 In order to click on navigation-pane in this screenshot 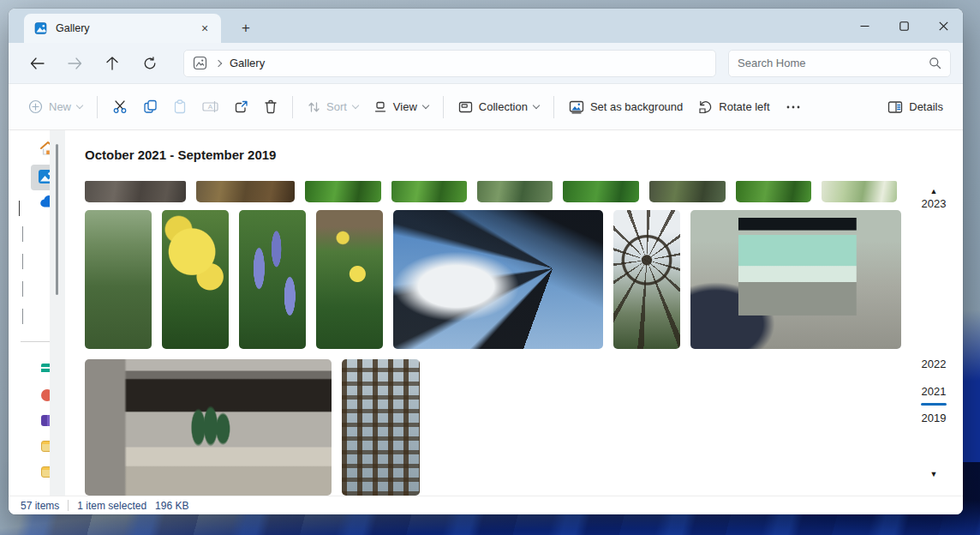, I will do `click(37, 313)`.